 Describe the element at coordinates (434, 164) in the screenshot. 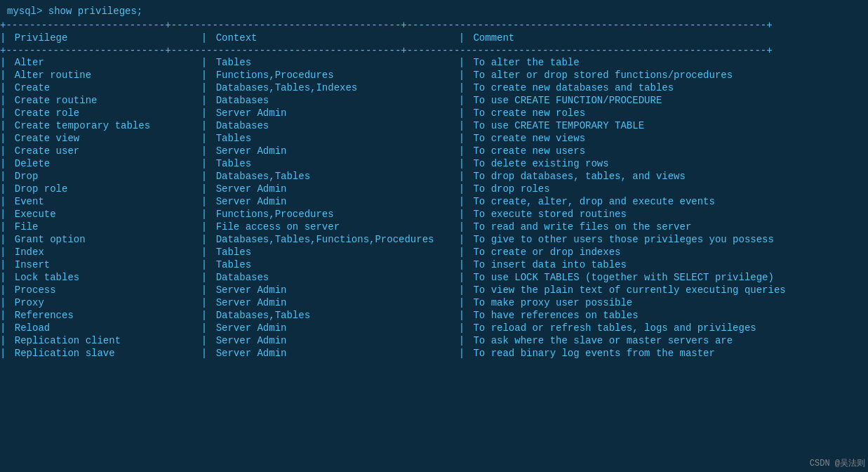

I see `table-row: | Delete| Tables| To delete existing row…` at that location.